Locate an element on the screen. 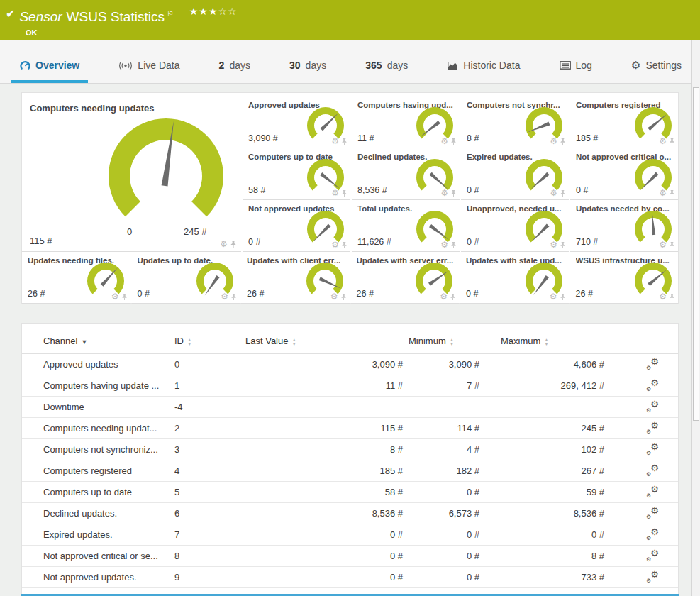 Image resolution: width=700 pixels, height=596 pixels. gauge-tile: Declined updates. 8,536 # ⚙ is located at coordinates (406, 175).